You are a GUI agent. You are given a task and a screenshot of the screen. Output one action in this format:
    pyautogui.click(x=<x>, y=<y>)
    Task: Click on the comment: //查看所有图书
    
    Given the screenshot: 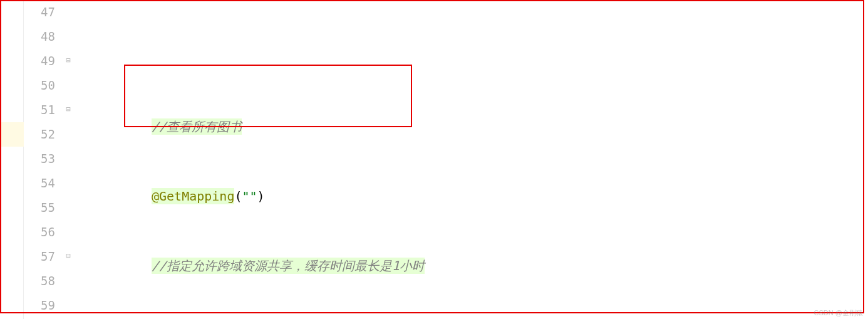 What is the action you would take?
    pyautogui.click(x=197, y=127)
    